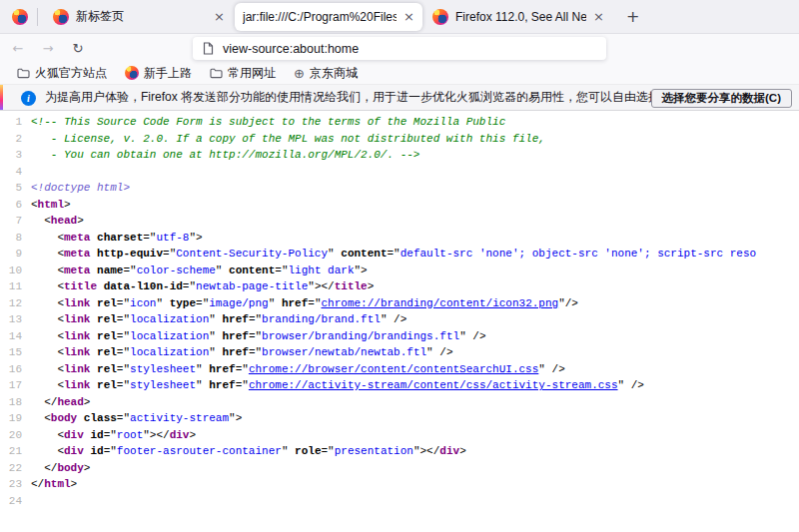 This screenshot has height=532, width=799. I want to click on source-line: 7 <head>, so click(400, 222).